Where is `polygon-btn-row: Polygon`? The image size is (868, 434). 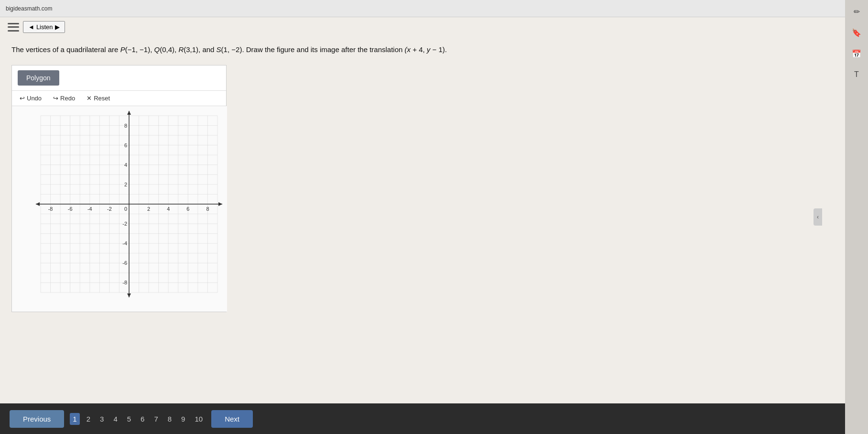 polygon-btn-row: Polygon is located at coordinates (119, 78).